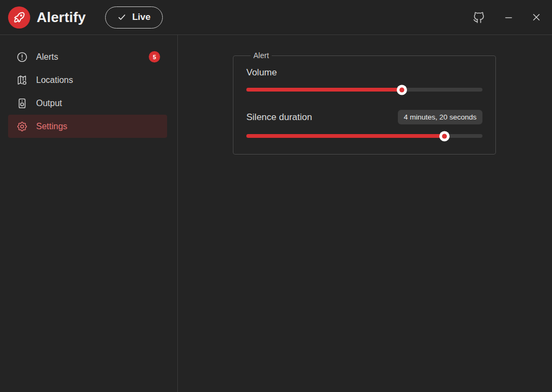 This screenshot has height=392, width=552. What do you see at coordinates (52, 127) in the screenshot?
I see `sidebar-item-label: Settings` at bounding box center [52, 127].